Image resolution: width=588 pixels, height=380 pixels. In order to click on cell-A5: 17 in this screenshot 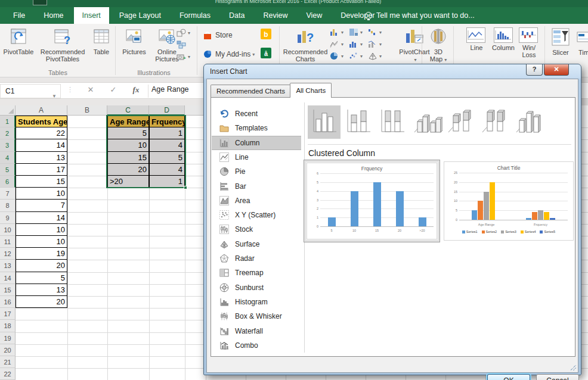, I will do `click(42, 170)`.